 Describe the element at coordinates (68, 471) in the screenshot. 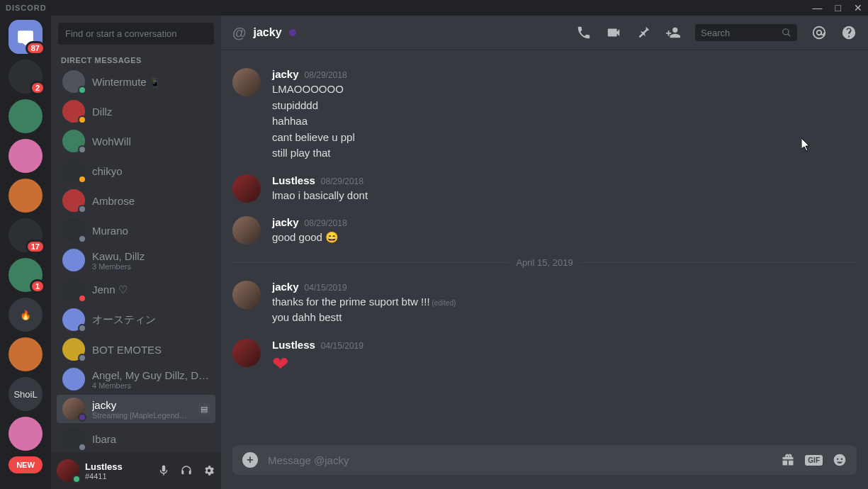

I see `self-avatar` at that location.